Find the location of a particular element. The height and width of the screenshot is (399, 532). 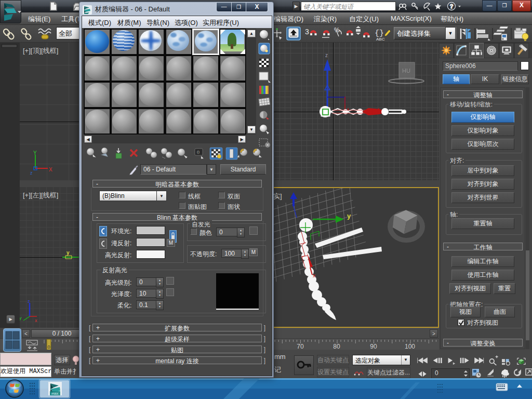

svg-text: 70 is located at coordinates (300, 347).